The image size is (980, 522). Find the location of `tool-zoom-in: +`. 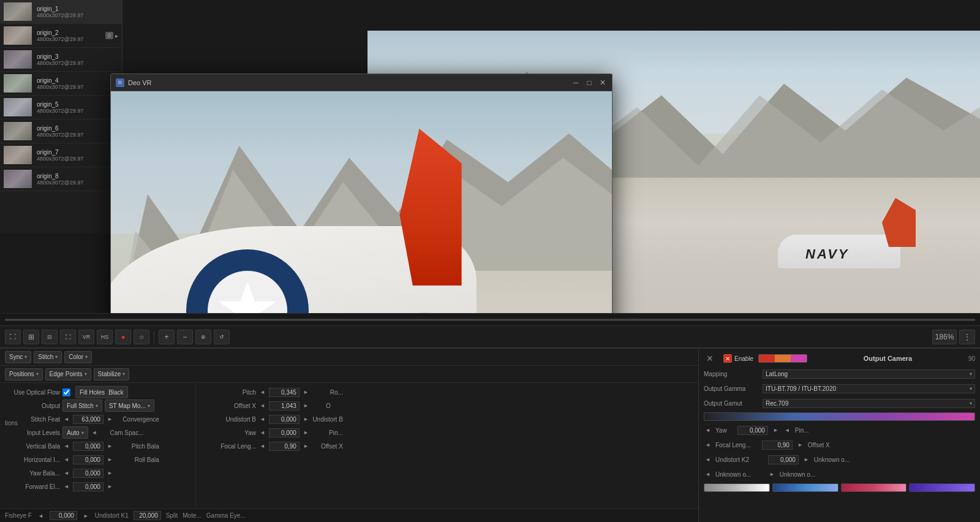

tool-zoom-in: + is located at coordinates (167, 337).